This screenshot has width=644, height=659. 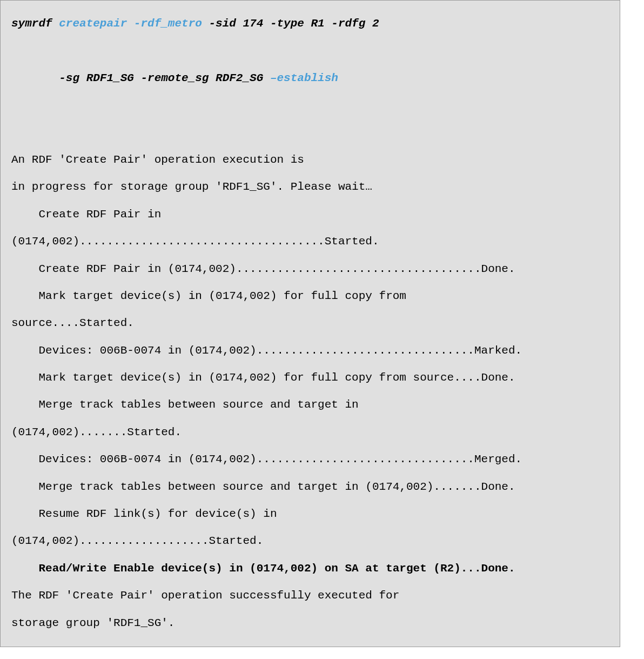 What do you see at coordinates (267, 350) in the screenshot?
I see `output-line-6: Devices: 006B-0074 in (0174,002)........…` at bounding box center [267, 350].